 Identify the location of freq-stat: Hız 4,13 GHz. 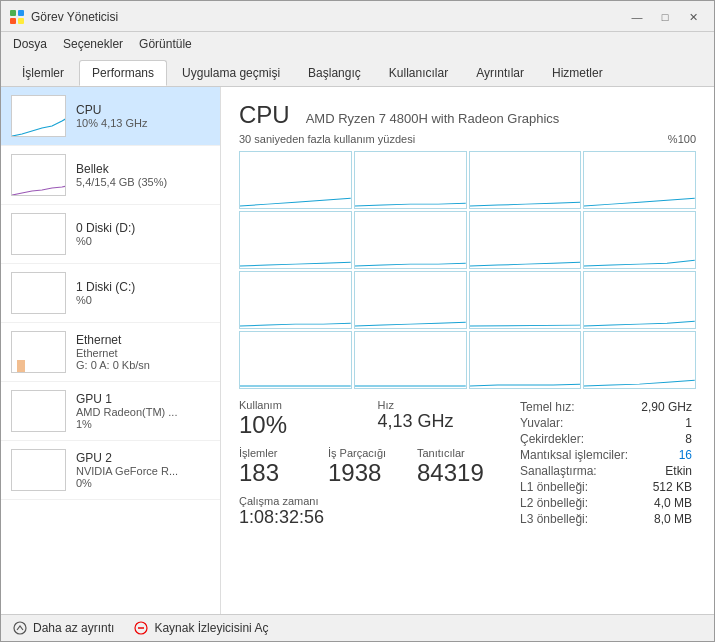
(438, 419).